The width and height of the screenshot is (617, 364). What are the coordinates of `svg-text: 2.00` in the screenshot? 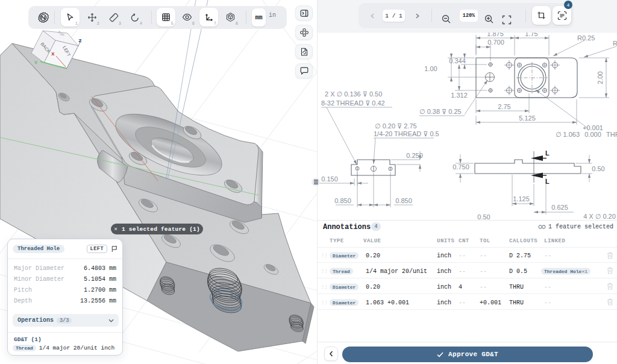 It's located at (600, 77).